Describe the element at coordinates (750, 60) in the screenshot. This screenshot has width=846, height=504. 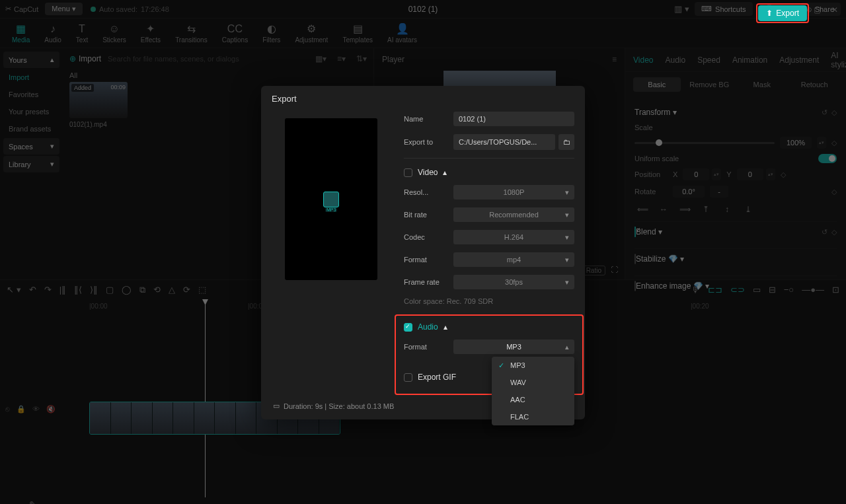
I see `inspector-tab-animation: Animation` at that location.